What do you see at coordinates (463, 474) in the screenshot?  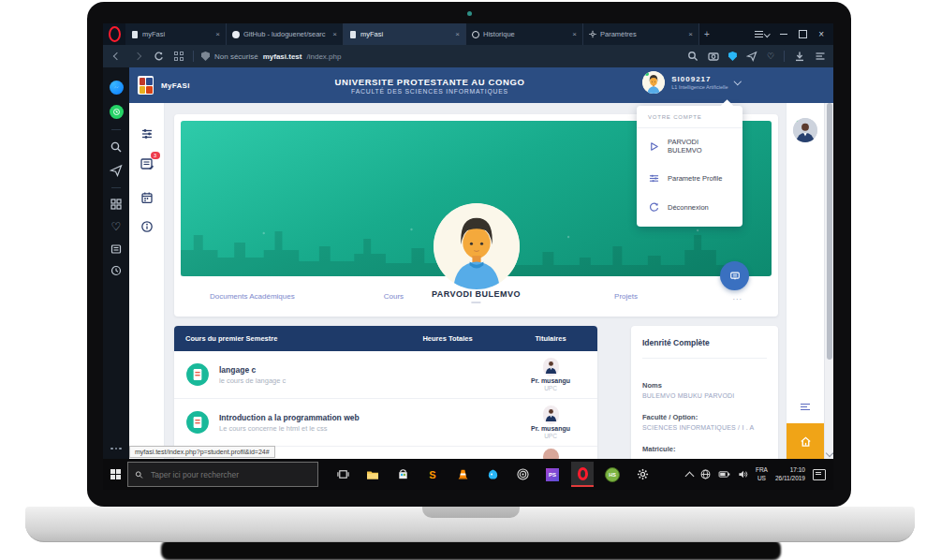 I see `vlc-icon` at bounding box center [463, 474].